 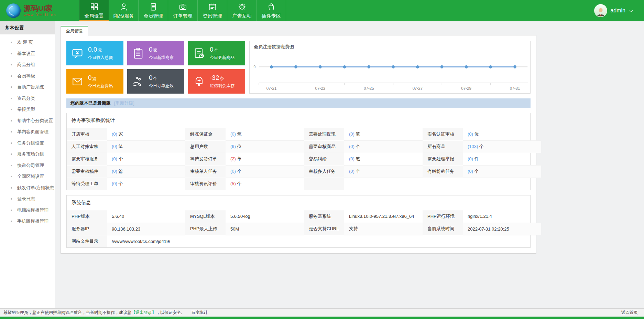 I want to click on todo-label: 需要审核商品, so click(x=324, y=147).